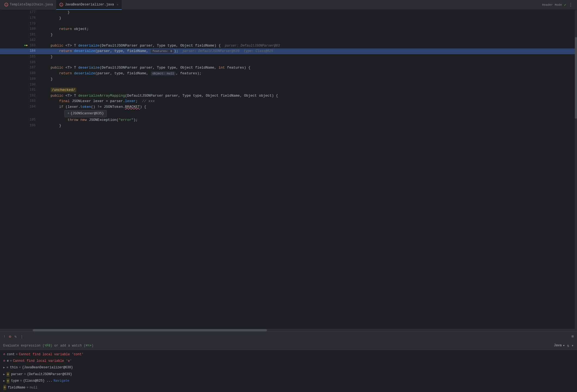 The image size is (577, 392). What do you see at coordinates (4, 381) in the screenshot?
I see `expand-arrow-type: ▶` at bounding box center [4, 381].